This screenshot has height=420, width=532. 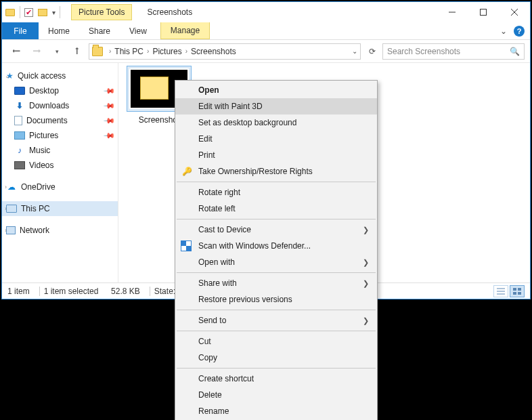 What do you see at coordinates (60, 187) in the screenshot?
I see `sidebar-item-onedrive: ›☁OneDrive` at bounding box center [60, 187].